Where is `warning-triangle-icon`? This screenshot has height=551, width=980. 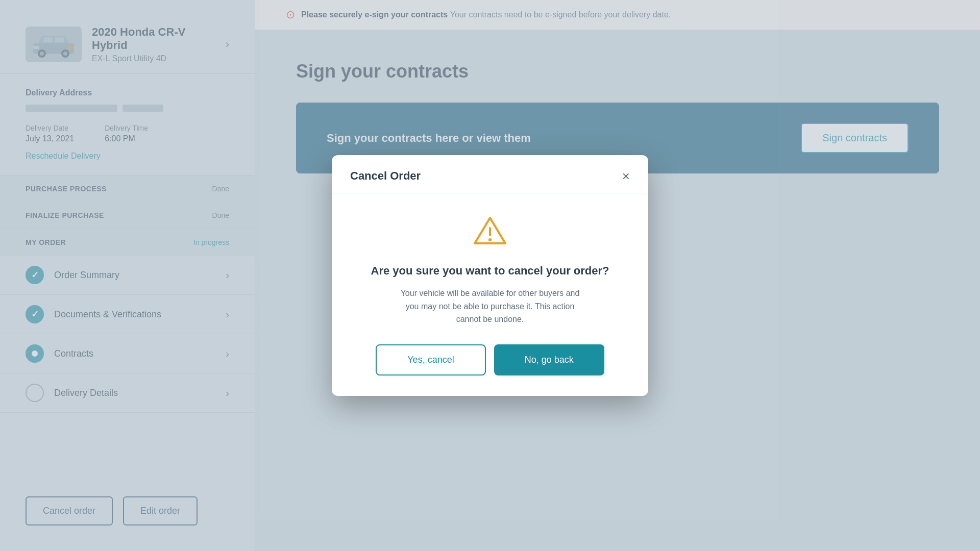
warning-triangle-icon is located at coordinates (490, 232).